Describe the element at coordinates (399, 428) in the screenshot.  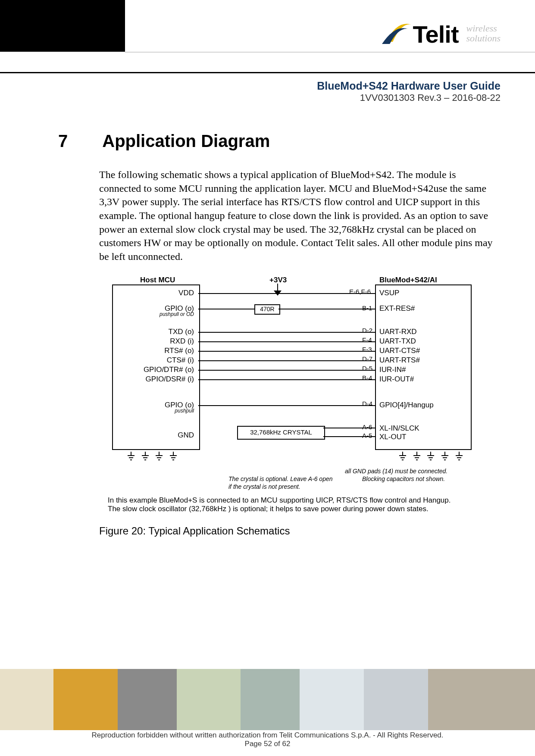
I see `mod-pin-xlin: XL-IN/SLCK` at that location.